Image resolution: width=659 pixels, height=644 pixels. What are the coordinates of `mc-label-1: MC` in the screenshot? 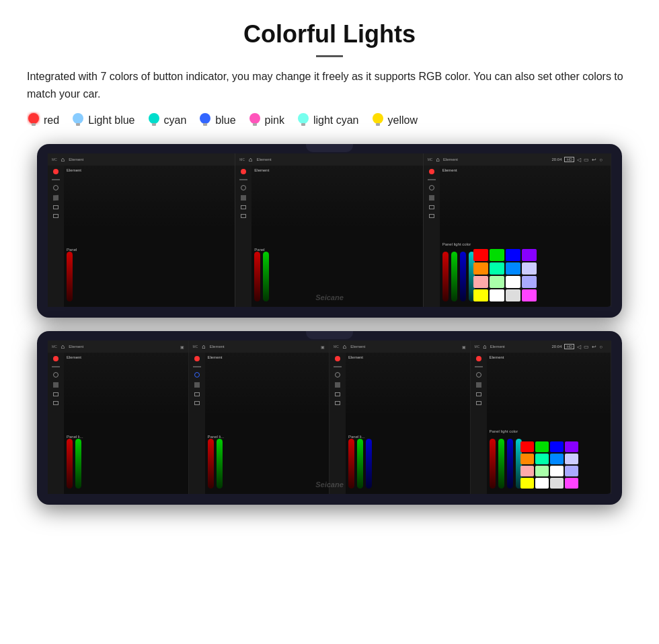 It's located at (54, 159).